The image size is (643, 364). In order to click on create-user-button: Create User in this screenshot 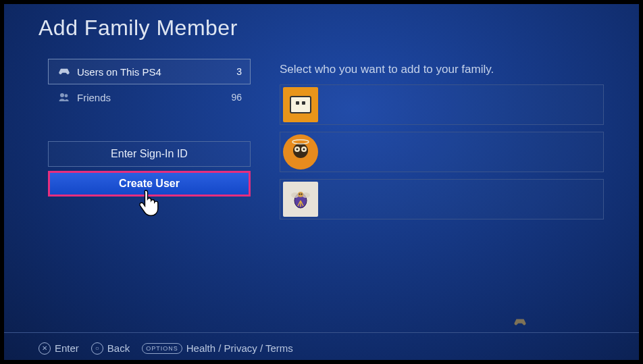, I will do `click(149, 184)`.